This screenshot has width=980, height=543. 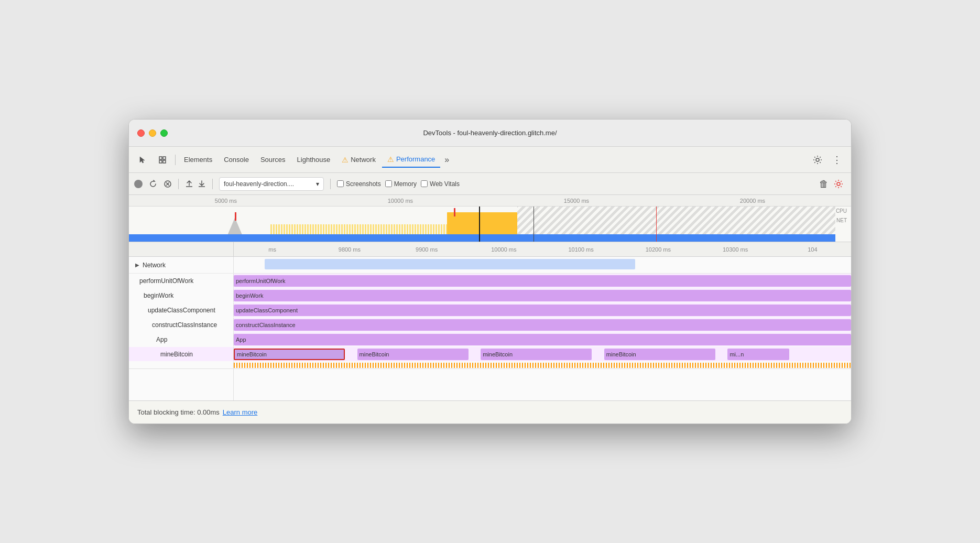 What do you see at coordinates (181, 325) in the screenshot?
I see `flame-label-construct-class: constructClassInstance` at bounding box center [181, 325].